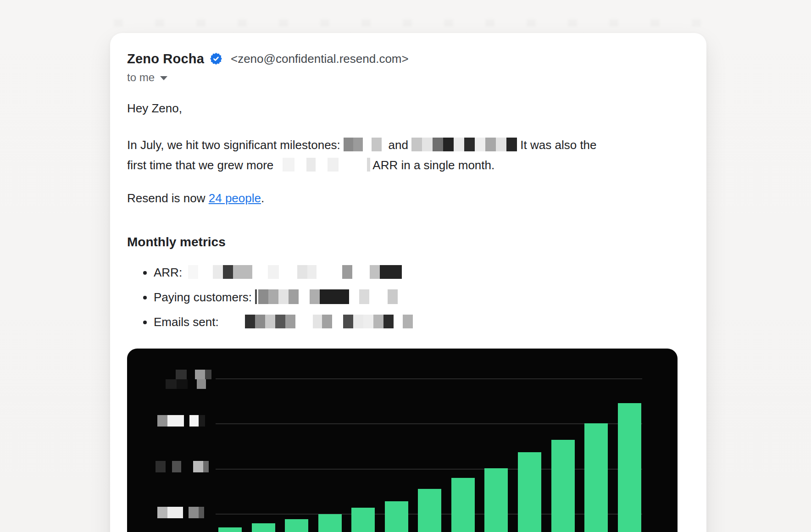 This screenshot has height=532, width=811. What do you see at coordinates (216, 59) in the screenshot?
I see `verified-badge-icon` at bounding box center [216, 59].